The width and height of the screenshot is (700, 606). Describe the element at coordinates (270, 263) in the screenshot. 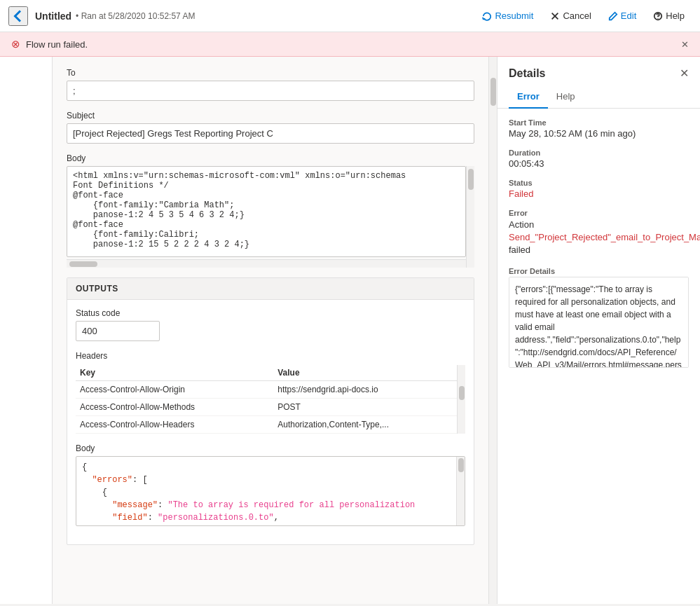

I see `body-h-scroll` at that location.